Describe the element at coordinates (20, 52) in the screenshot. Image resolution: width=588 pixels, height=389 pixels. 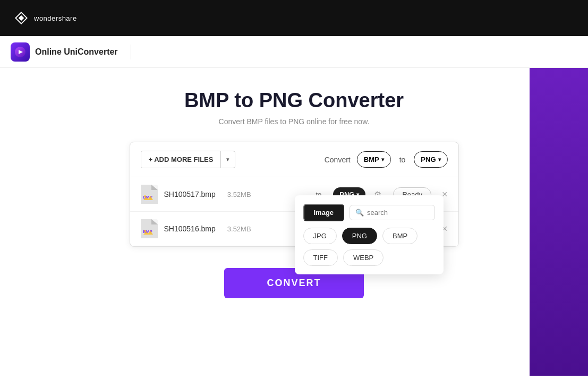
I see `uniconverter-icon` at that location.